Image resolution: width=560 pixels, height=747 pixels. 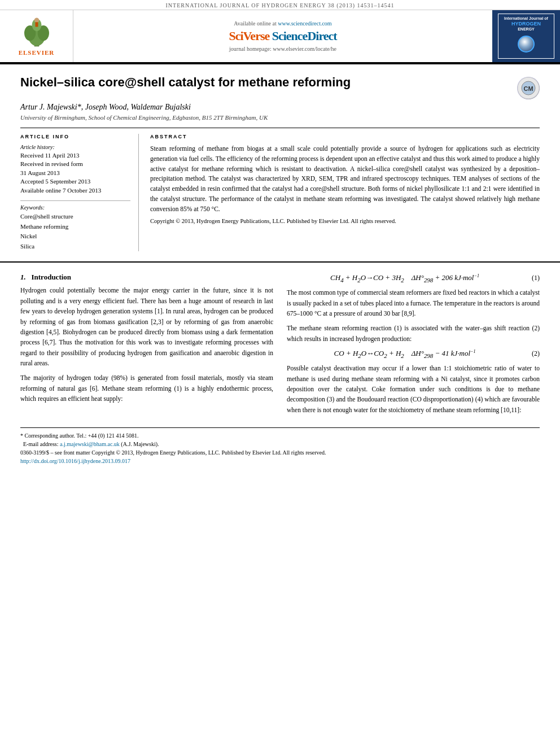 I want to click on equation-2-math: CO + H2O↔CO2 + H2 ΔH°298 − 41 kJ·mol−1, so click(x=405, y=353).